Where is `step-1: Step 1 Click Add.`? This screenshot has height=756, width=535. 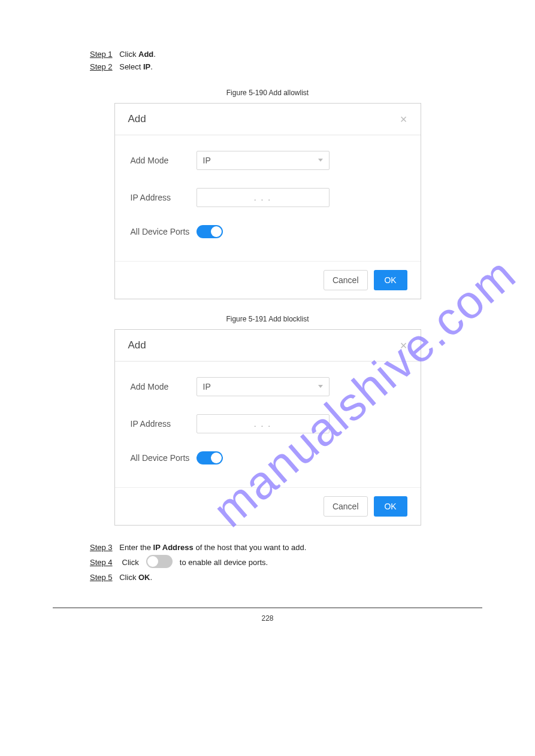 step-1: Step 1 Click Add. is located at coordinates (286, 55).